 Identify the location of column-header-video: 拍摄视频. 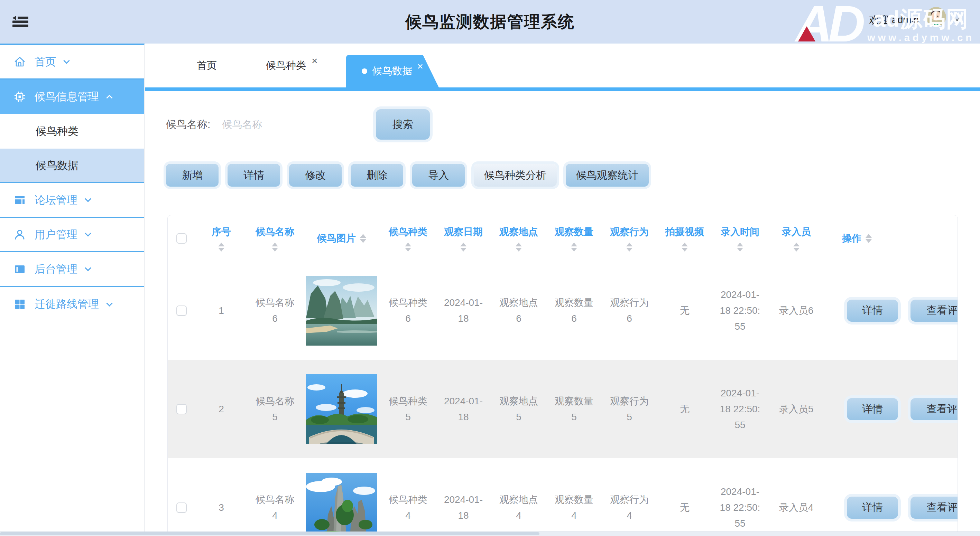
(685, 239).